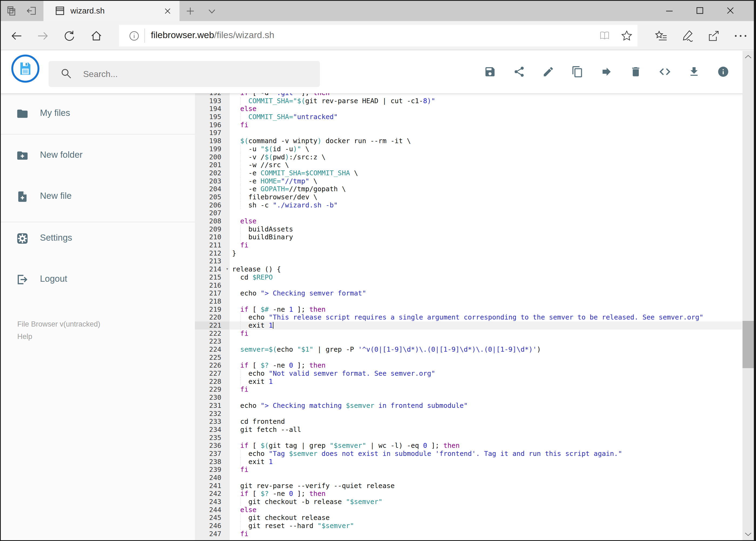  What do you see at coordinates (469, 373) in the screenshot?
I see `code-line: 227 echo "Not valid semver format. See s…` at bounding box center [469, 373].